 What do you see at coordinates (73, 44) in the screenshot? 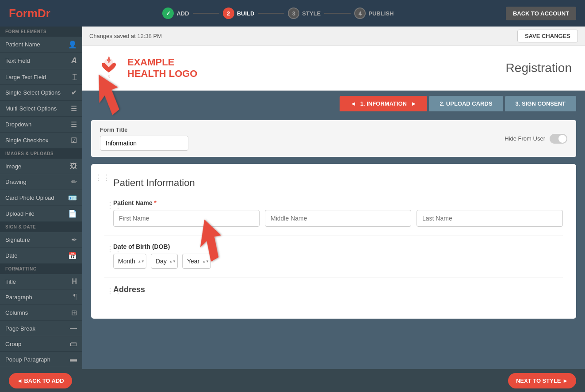
I see `person-icon: 👤` at bounding box center [73, 44].